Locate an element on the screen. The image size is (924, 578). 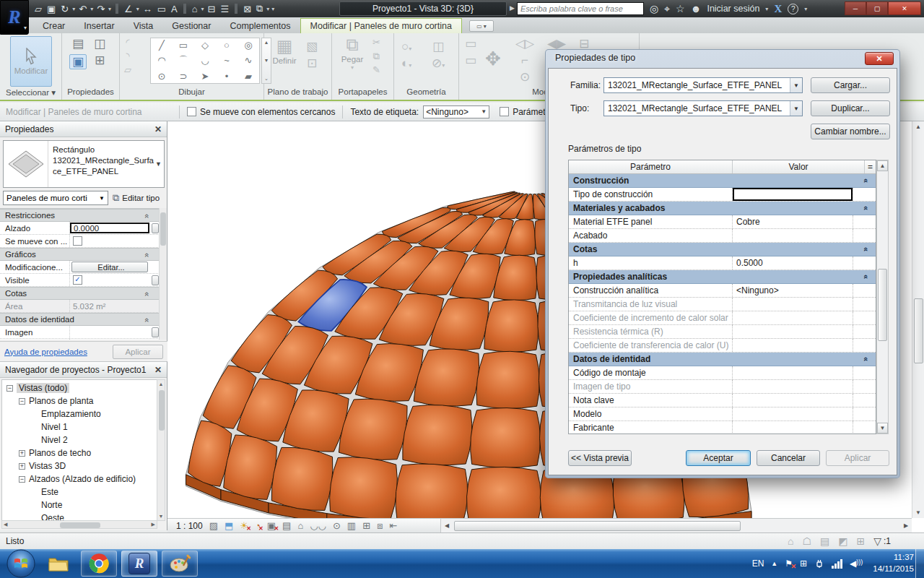
familia-dropdown: 132021_MRectangle_Surface_ETFE_PANEL▼ is located at coordinates (703, 85).